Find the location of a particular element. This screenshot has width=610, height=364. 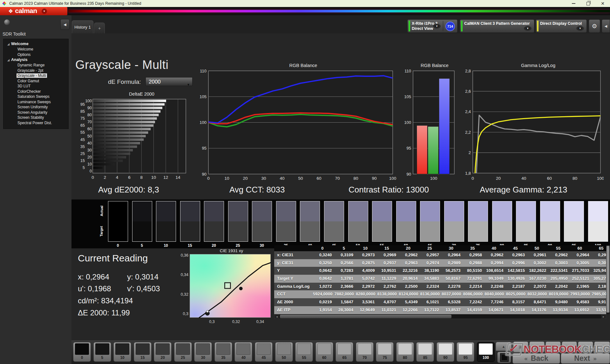

calman-menu-chevron: ▼ is located at coordinates (44, 11).